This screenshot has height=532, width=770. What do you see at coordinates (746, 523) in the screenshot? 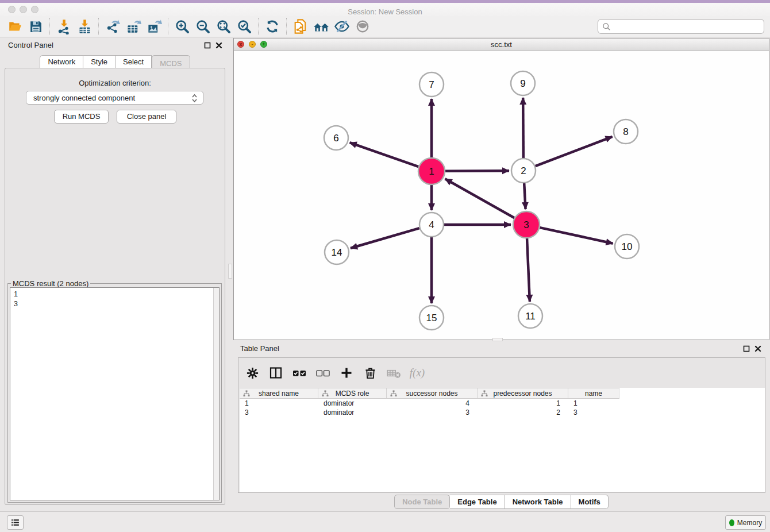
I see `memory-button: Memory` at bounding box center [746, 523].